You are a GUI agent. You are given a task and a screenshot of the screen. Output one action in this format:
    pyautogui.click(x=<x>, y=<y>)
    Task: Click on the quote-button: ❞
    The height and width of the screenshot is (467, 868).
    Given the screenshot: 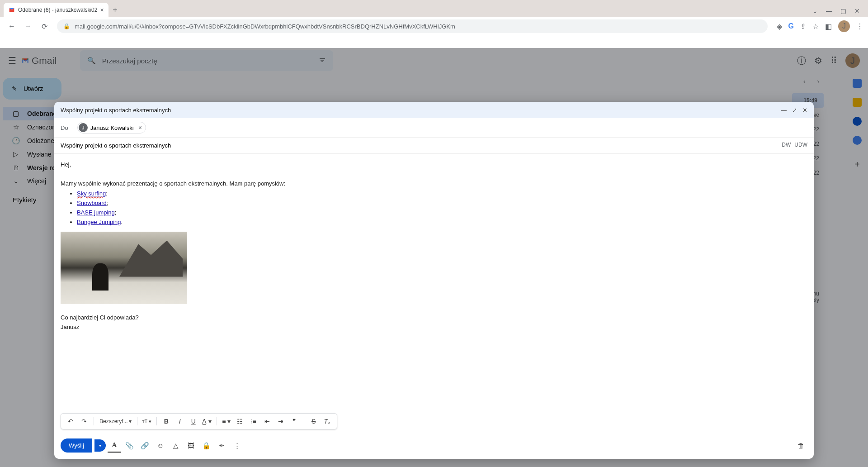 What is the action you would take?
    pyautogui.click(x=294, y=421)
    